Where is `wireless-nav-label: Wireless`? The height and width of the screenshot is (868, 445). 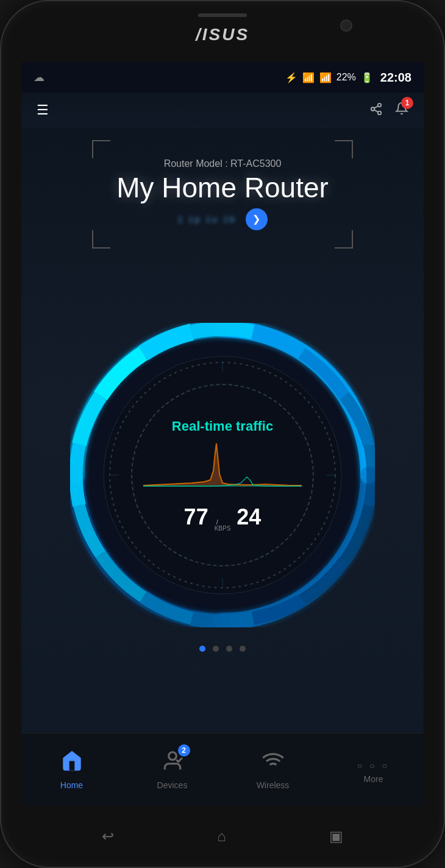 wireless-nav-label: Wireless is located at coordinates (273, 785).